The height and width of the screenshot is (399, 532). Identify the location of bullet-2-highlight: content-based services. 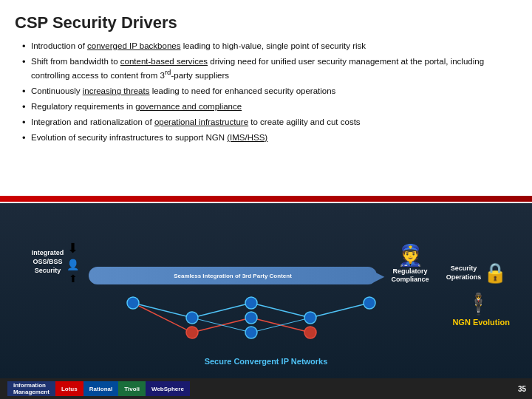
(164, 61).